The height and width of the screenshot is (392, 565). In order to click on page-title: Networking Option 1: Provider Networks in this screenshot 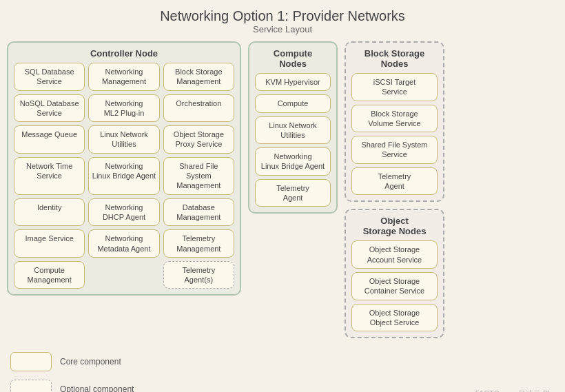, I will do `click(282, 12)`.